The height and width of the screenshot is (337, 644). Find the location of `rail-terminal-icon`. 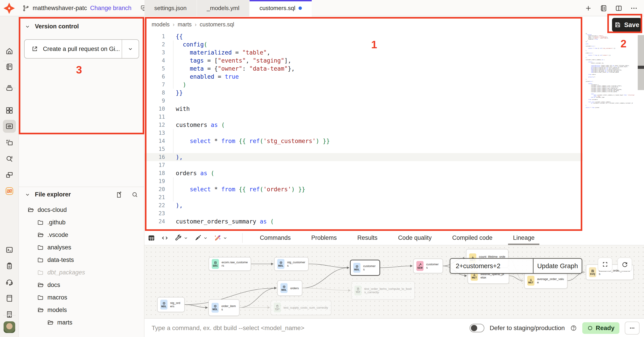

rail-terminal-icon is located at coordinates (10, 250).